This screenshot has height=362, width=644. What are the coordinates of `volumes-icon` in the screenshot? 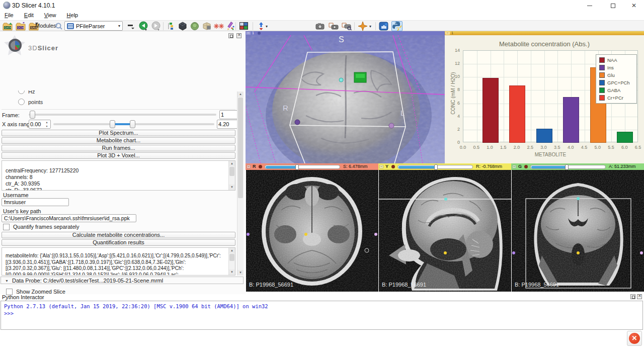 It's located at (207, 26).